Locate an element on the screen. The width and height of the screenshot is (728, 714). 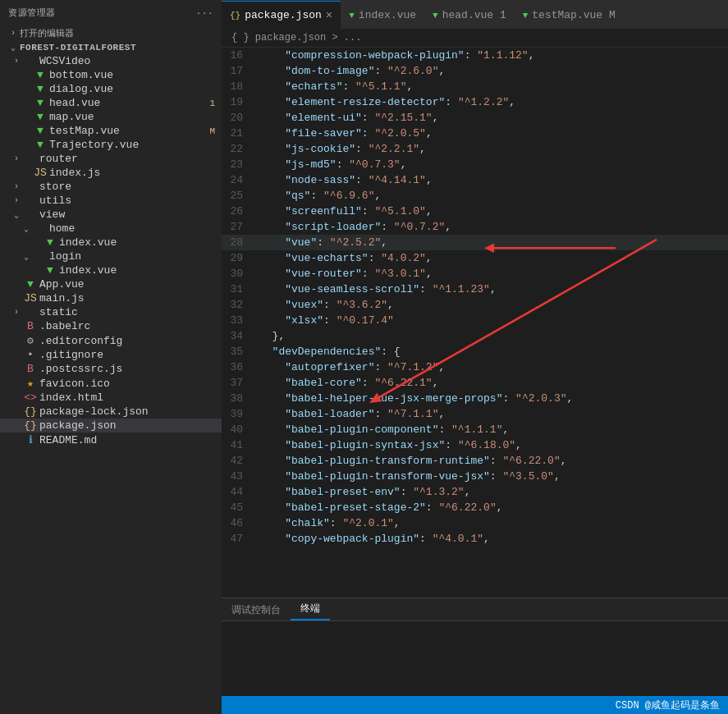
tree-item-router-index: JSindex.js is located at coordinates (111, 172).